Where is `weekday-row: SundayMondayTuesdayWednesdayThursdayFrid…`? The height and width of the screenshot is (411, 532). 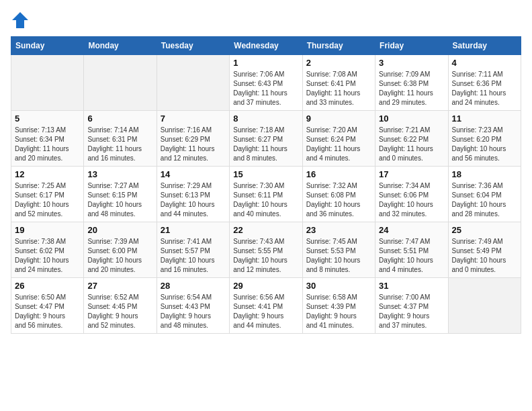 weekday-row: SundayMondayTuesdayWednesdayThursdayFrid… is located at coordinates (266, 46).